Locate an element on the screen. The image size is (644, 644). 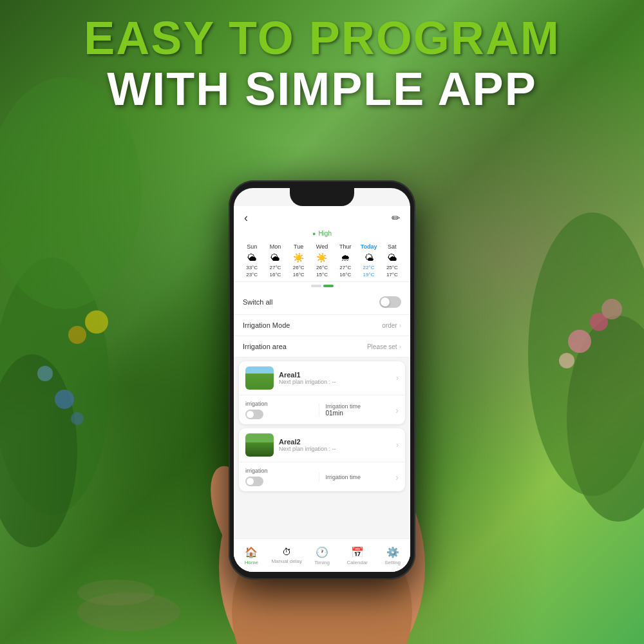
chevron-right-icon-2: › is located at coordinates (401, 346).